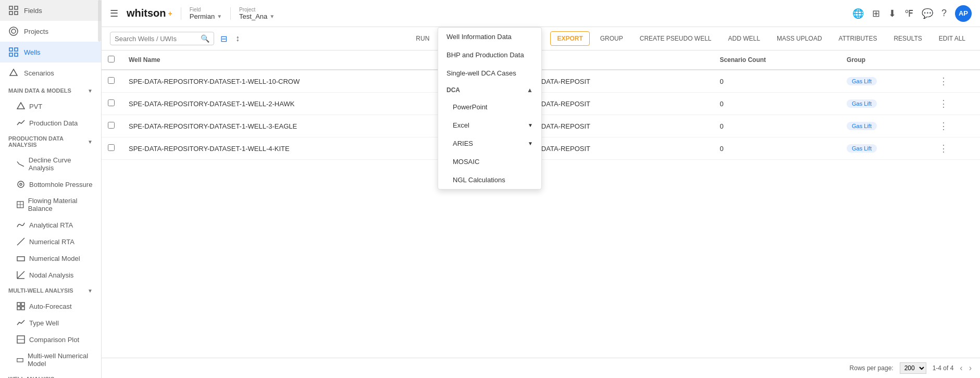 The width and height of the screenshot is (980, 378). What do you see at coordinates (423, 39) in the screenshot?
I see `run-button: RUN` at bounding box center [423, 39].